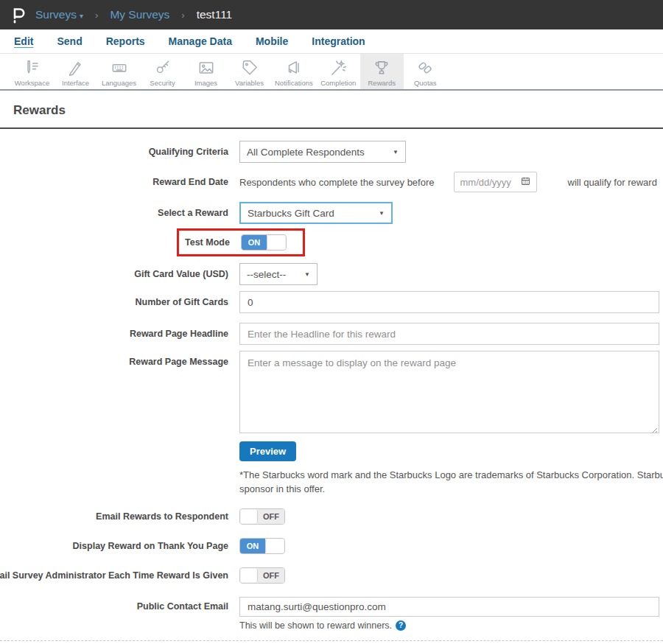 Image resolution: width=663 pixels, height=644 pixels. Describe the element at coordinates (32, 68) in the screenshot. I see `pencil-list-icon` at that location.